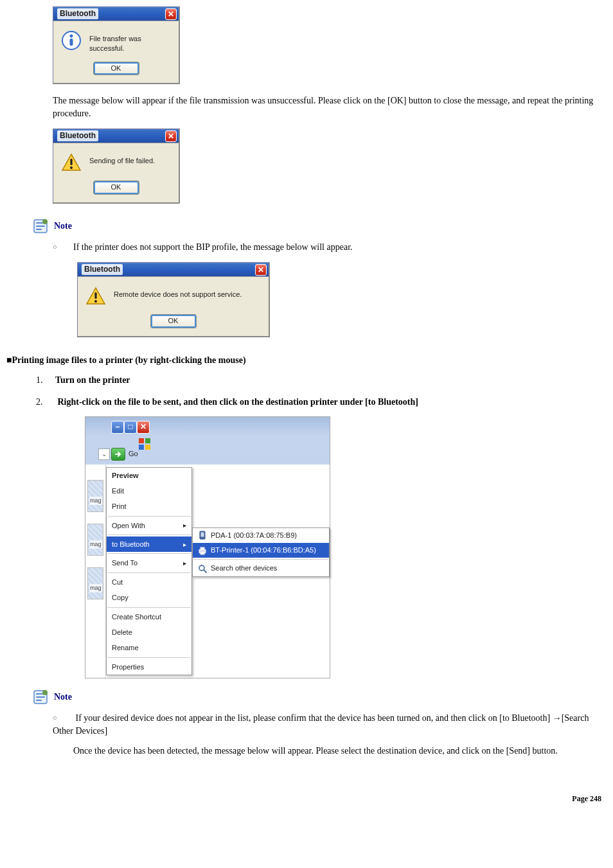 The height and width of the screenshot is (868, 613). What do you see at coordinates (330, 107) in the screenshot?
I see `para-fail-intro: The message below will appear if the fil…` at bounding box center [330, 107].